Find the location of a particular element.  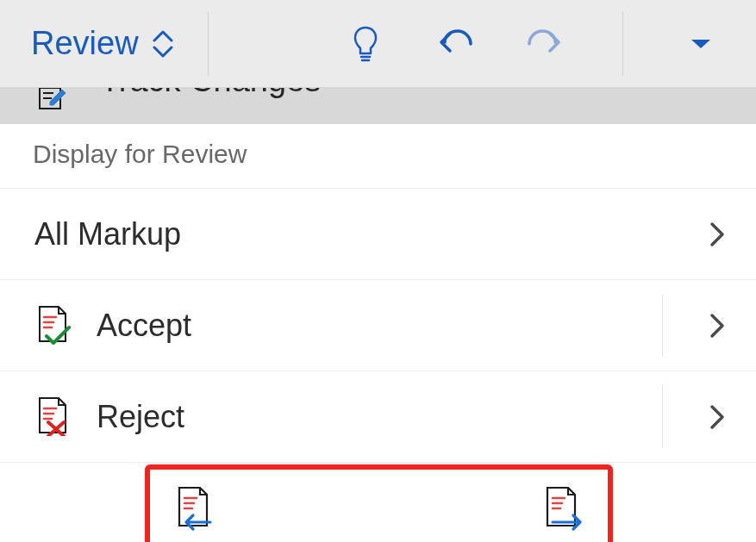

track-changes-label: Track Changes is located at coordinates (210, 93).